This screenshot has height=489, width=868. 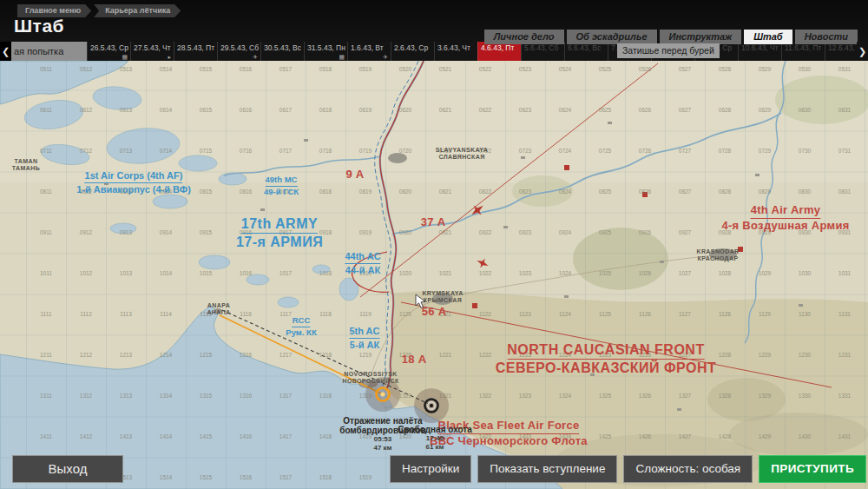 I want to click on tab-штаб: Штаб, so click(x=767, y=36).